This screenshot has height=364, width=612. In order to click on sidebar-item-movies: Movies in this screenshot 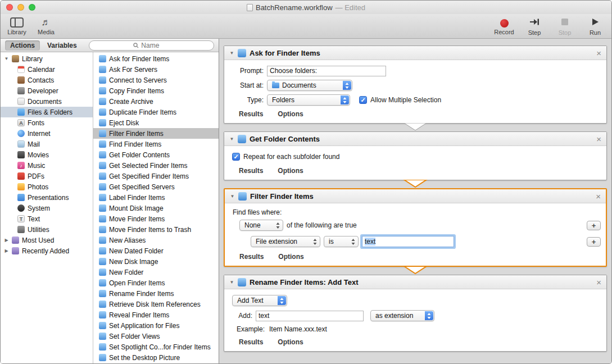, I will do `click(47, 155)`.